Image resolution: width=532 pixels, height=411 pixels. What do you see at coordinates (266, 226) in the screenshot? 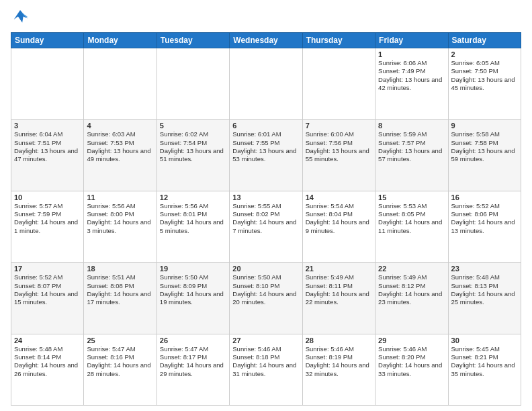
I see `calendar-cell: 13Sunrise: 5:55 AMSunset: 8:02 PMDayligh…` at bounding box center [266, 226].